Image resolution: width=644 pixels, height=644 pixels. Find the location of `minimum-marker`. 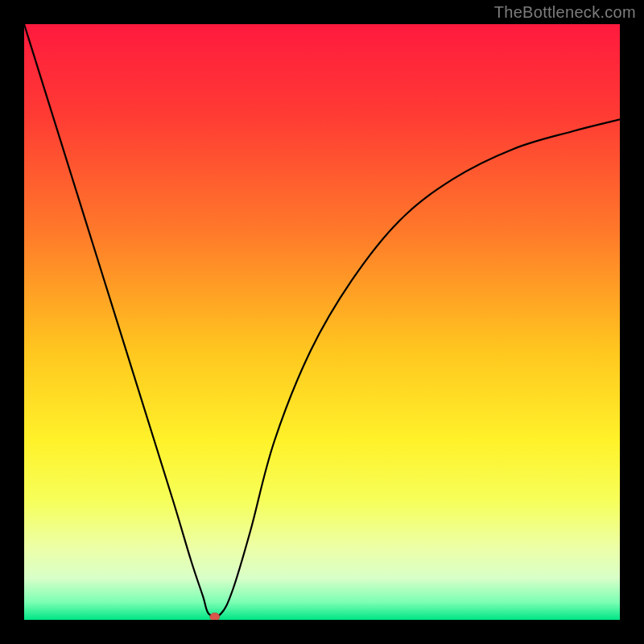

minimum-marker is located at coordinates (215, 617).